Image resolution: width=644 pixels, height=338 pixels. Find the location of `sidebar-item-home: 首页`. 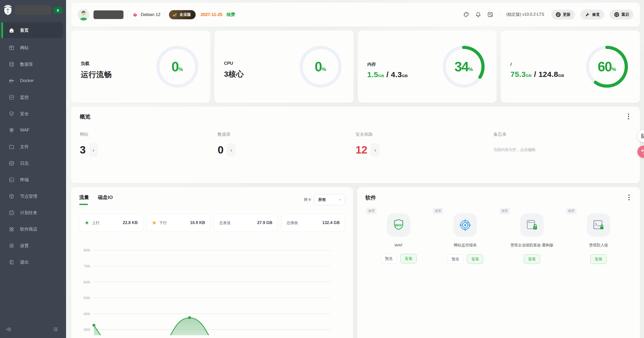

sidebar-item-home: 首页 is located at coordinates (32, 30).